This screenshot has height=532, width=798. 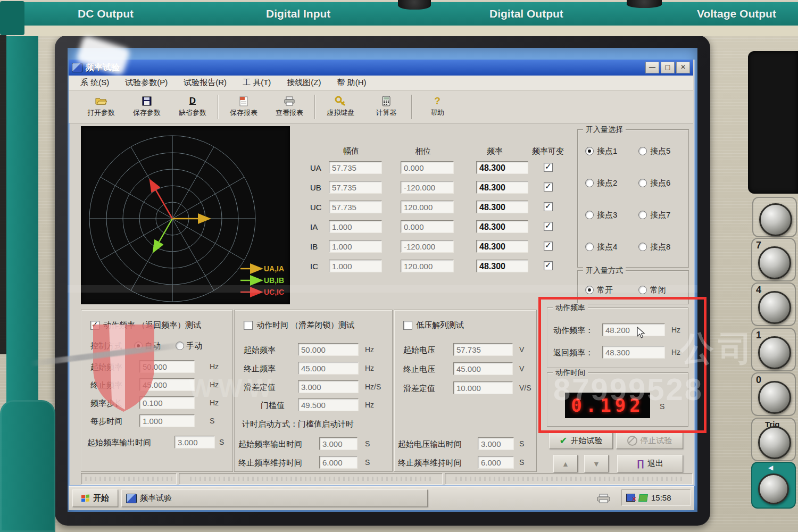 What do you see at coordinates (147, 107) in the screenshot?
I see `save-params-button: 保存参数` at bounding box center [147, 107].